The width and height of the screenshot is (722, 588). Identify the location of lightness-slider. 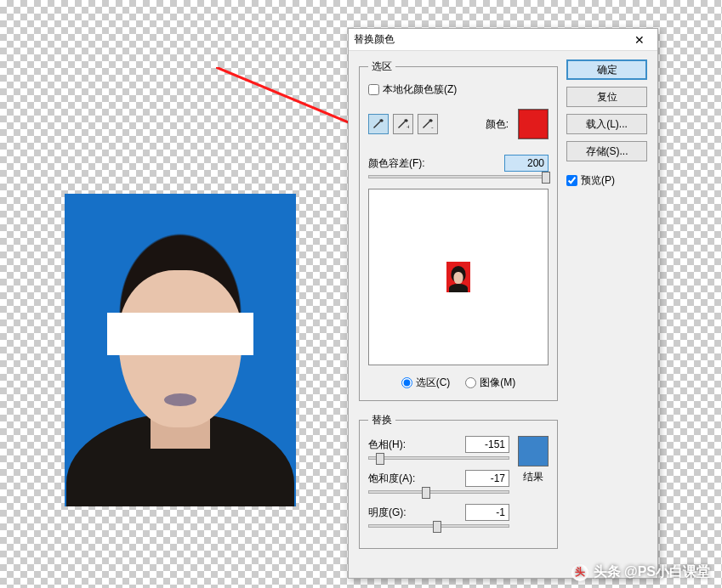
(439, 526).